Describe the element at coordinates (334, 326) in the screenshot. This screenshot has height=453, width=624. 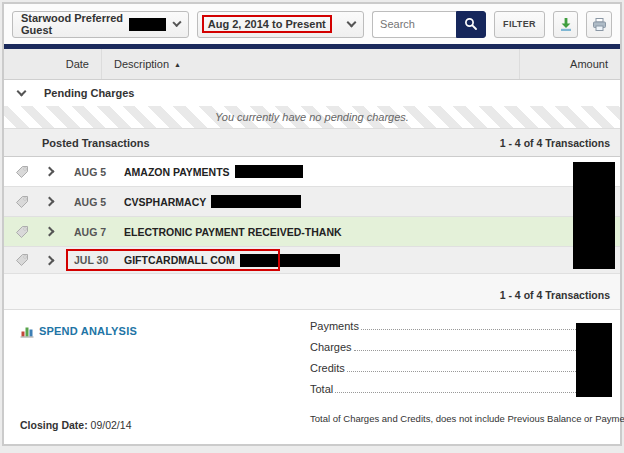
I see `summary-label: Payments` at that location.